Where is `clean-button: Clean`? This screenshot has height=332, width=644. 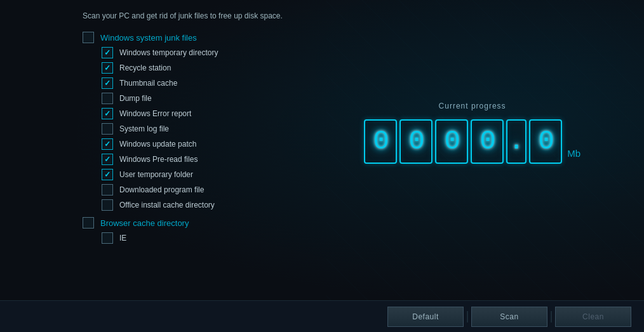 clean-button: Clean is located at coordinates (593, 317).